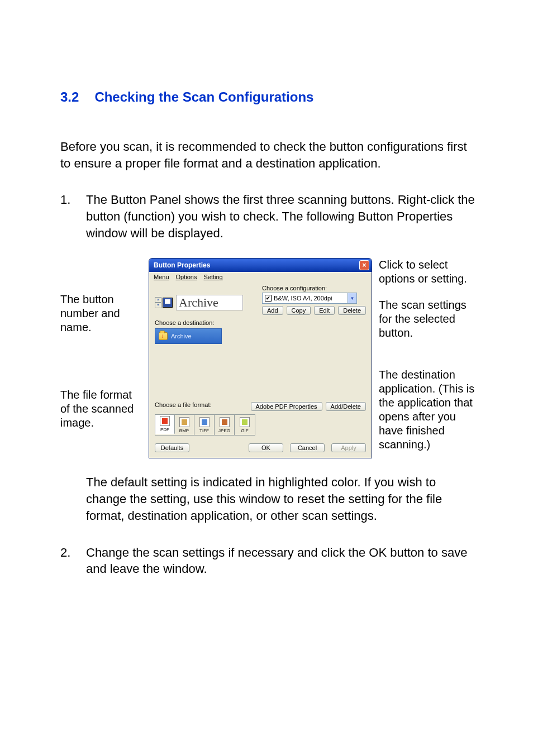 The height and width of the screenshot is (756, 533). Describe the element at coordinates (225, 425) in the screenshot. I see `format-jpeg: JPEG` at that location.